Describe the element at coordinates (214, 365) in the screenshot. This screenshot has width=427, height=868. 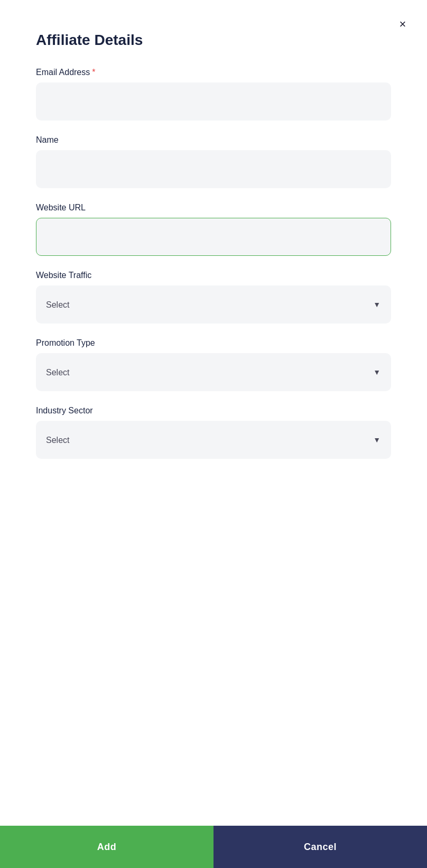
I see `promotion-type-form-group: Promotion Type Select ▼` at that location.